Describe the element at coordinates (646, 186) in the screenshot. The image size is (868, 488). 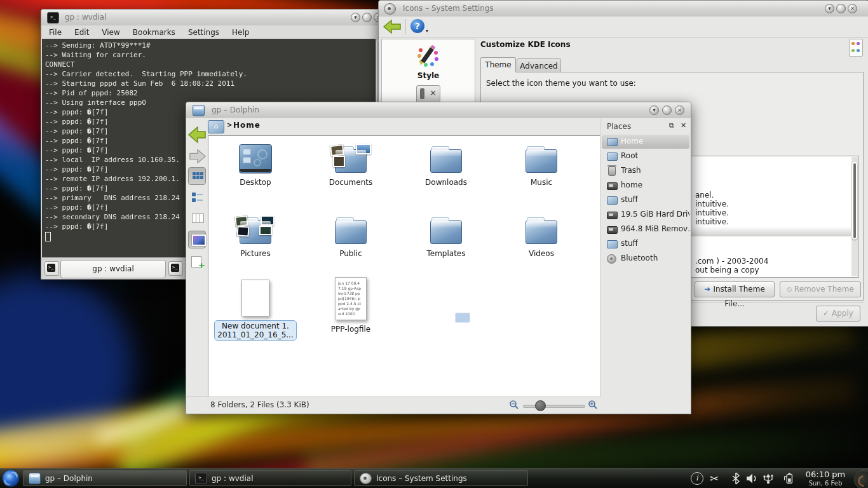
I see `place-home-partition: home` at that location.